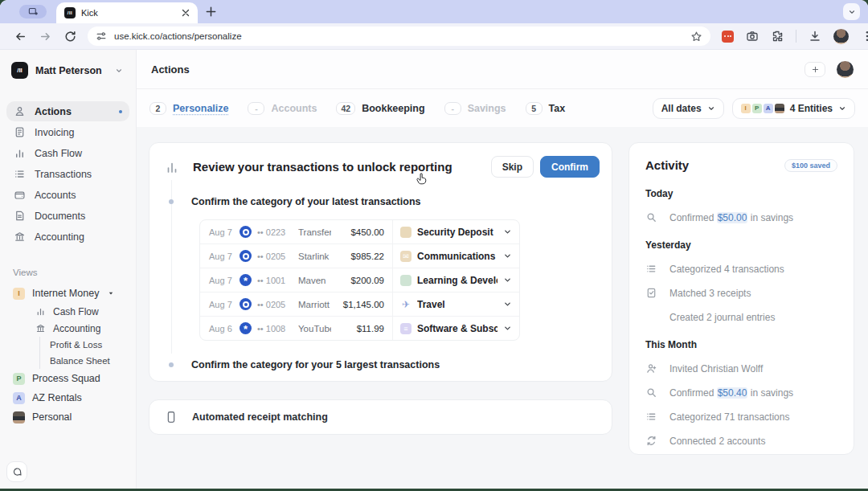 The height and width of the screenshot is (491, 868). Describe the element at coordinates (21, 37) in the screenshot. I see `back-button` at that location.